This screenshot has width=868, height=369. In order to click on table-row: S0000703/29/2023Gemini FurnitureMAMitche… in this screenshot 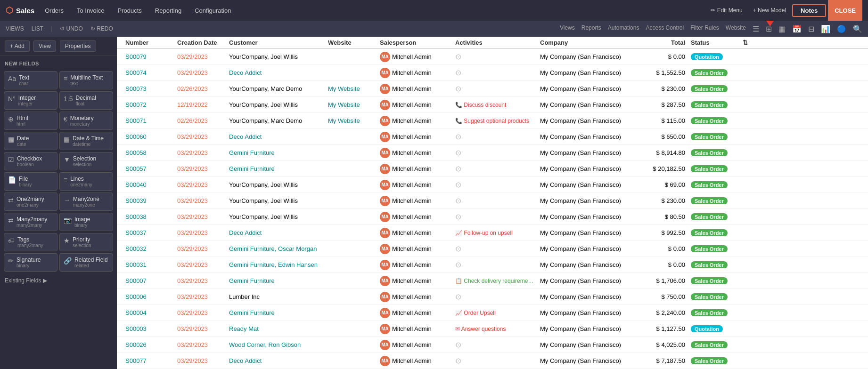, I will do `click(492, 281)`.